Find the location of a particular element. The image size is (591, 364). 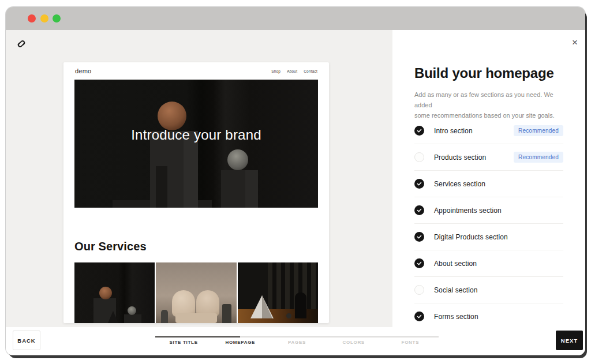

service-thumb-spheres is located at coordinates (114, 293).